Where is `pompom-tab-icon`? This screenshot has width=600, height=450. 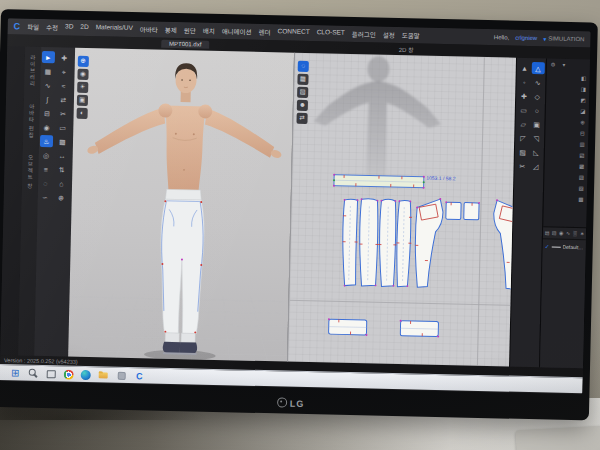 pompom-tab-icon is located at coordinates (582, 234).